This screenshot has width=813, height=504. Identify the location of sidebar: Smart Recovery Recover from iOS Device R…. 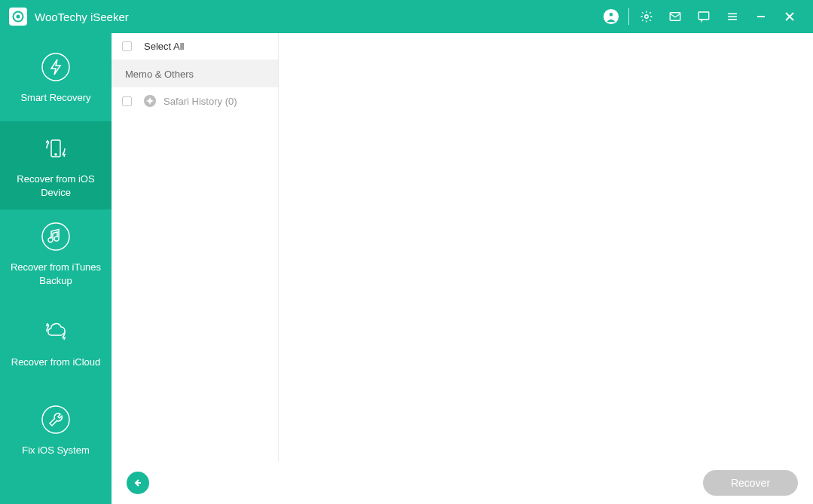
(56, 268).